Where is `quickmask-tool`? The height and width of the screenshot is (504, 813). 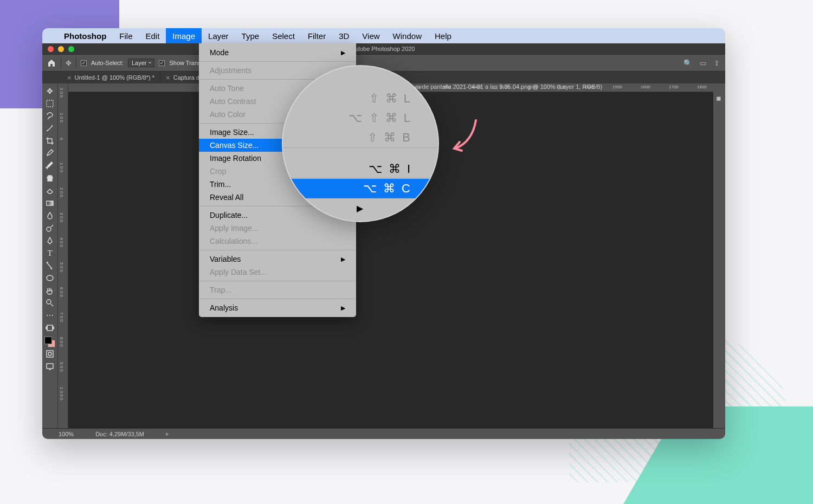
quickmask-tool is located at coordinates (50, 354).